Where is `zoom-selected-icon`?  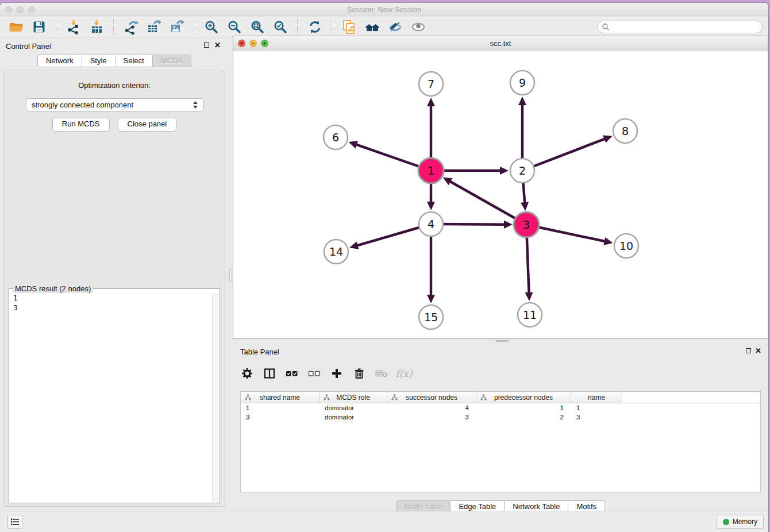 zoom-selected-icon is located at coordinates (280, 27).